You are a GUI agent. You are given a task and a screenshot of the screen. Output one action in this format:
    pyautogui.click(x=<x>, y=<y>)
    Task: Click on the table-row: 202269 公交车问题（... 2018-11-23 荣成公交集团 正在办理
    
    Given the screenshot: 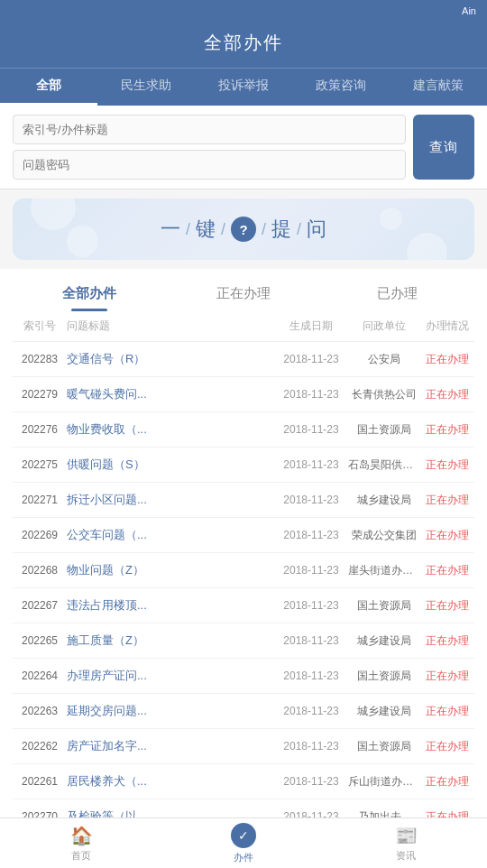 What is the action you would take?
    pyautogui.click(x=244, y=536)
    